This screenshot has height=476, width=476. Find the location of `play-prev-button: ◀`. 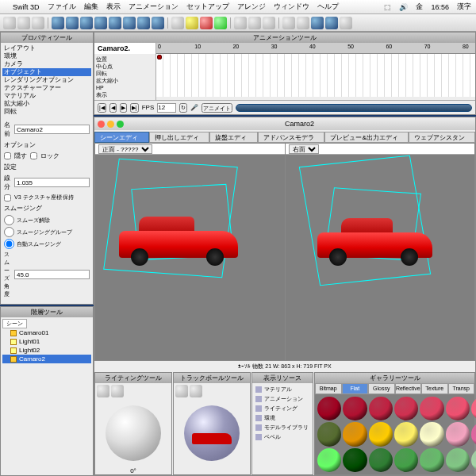

play-prev-button: ◀ is located at coordinates (113, 108).